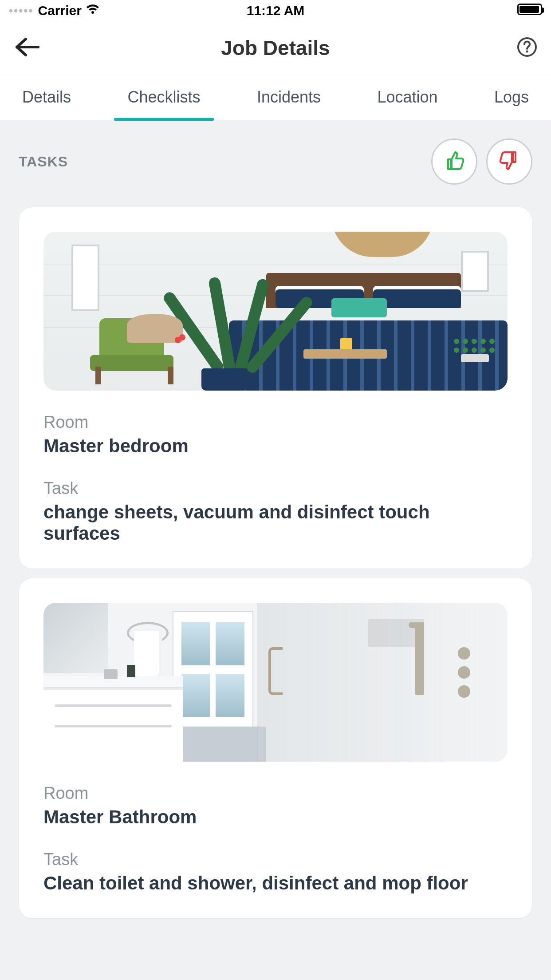  What do you see at coordinates (276, 817) in the screenshot?
I see `room-value: Master Bathroom` at bounding box center [276, 817].